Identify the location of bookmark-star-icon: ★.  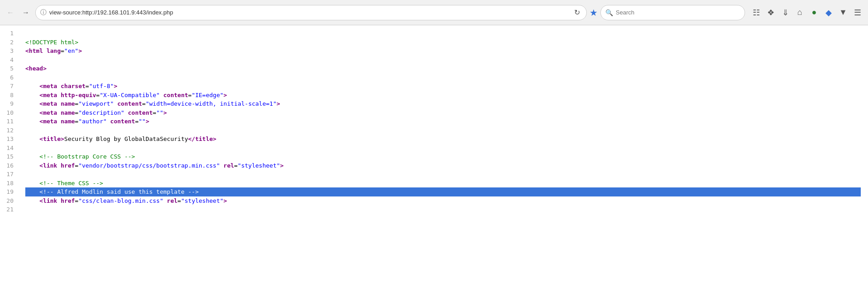
(594, 13).